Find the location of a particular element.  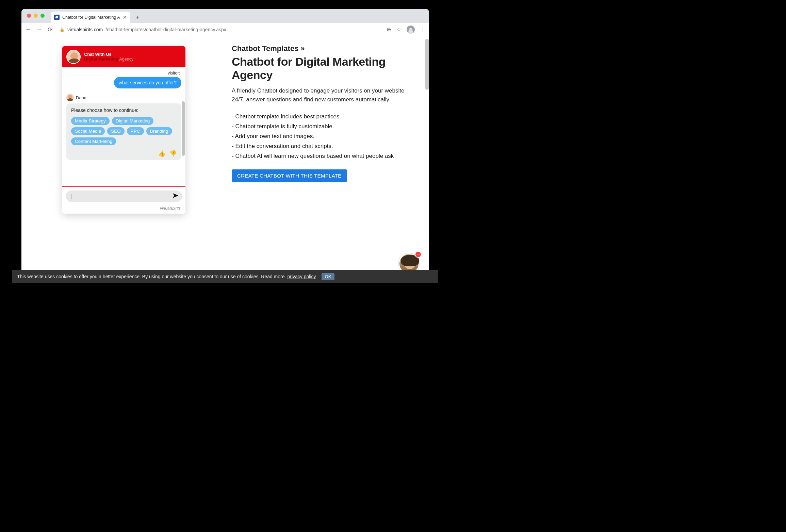

cookie-ok-button: OK is located at coordinates (328, 277).